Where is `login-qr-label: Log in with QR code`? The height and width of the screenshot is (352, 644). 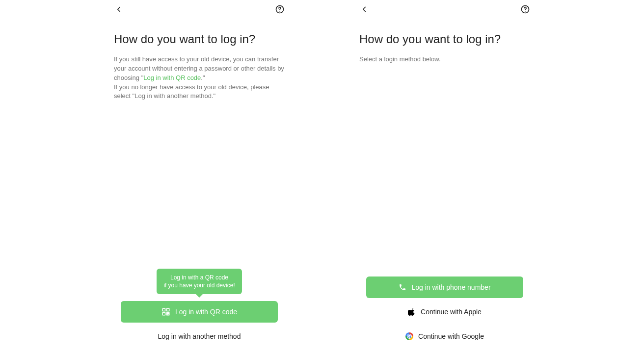 login-qr-label: Log in with QR code is located at coordinates (206, 312).